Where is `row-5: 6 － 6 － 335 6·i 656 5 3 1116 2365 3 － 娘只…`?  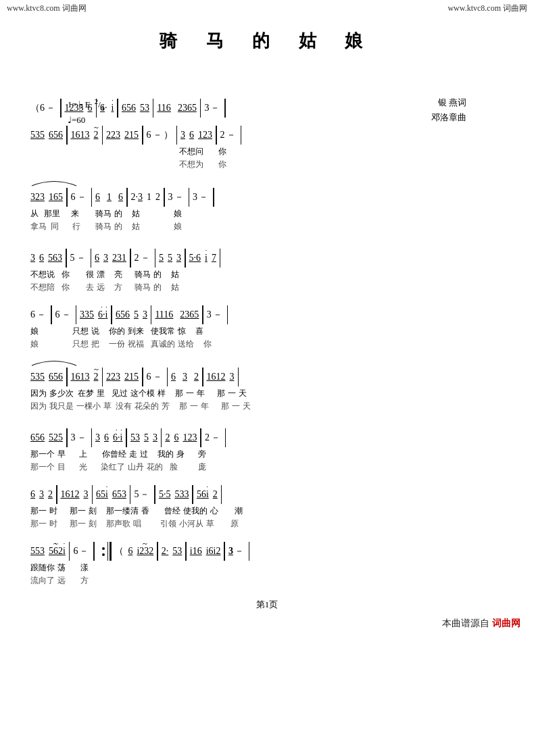
row-5: 6 － 6 － 335 6·i 656 5 3 1116 2365 3 － 娘只… is located at coordinates (267, 324).